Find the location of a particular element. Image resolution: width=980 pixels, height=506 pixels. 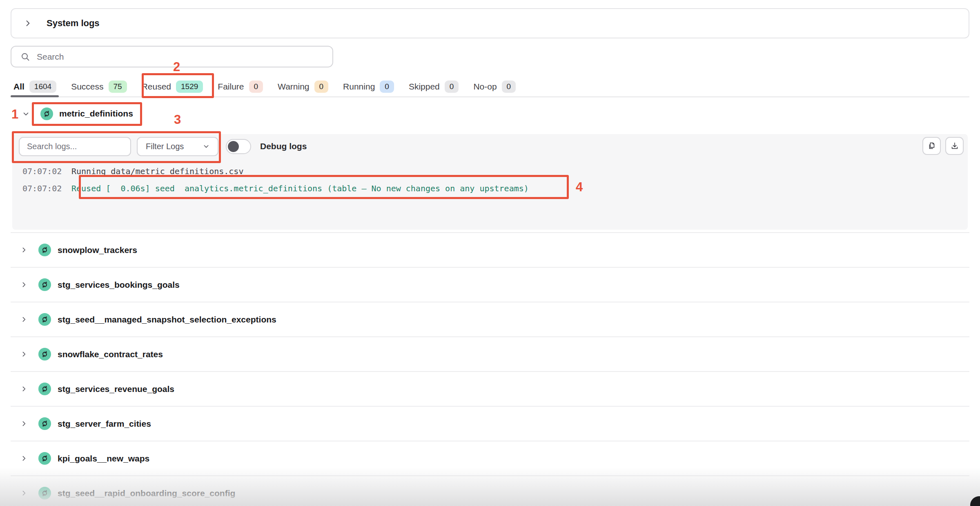

run-row: snowflake_contract_rates is located at coordinates (490, 355).